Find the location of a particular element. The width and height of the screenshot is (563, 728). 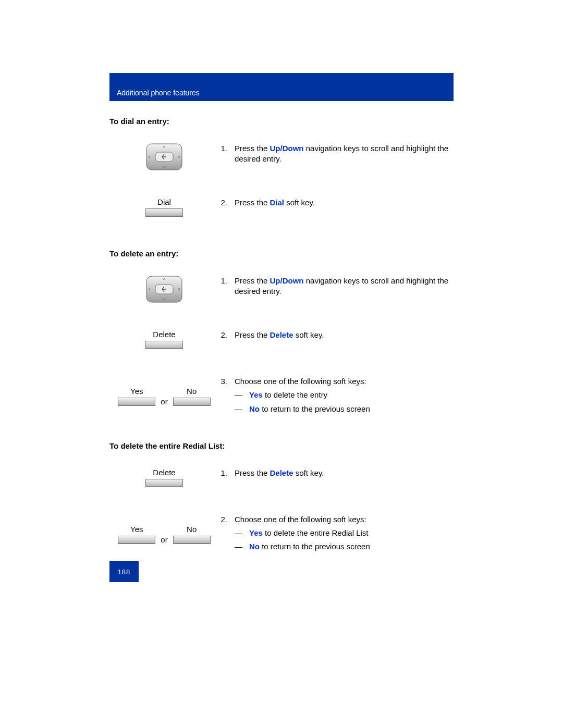

step-row: Yes or No 3. Choose one of the following… is located at coordinates (282, 395).